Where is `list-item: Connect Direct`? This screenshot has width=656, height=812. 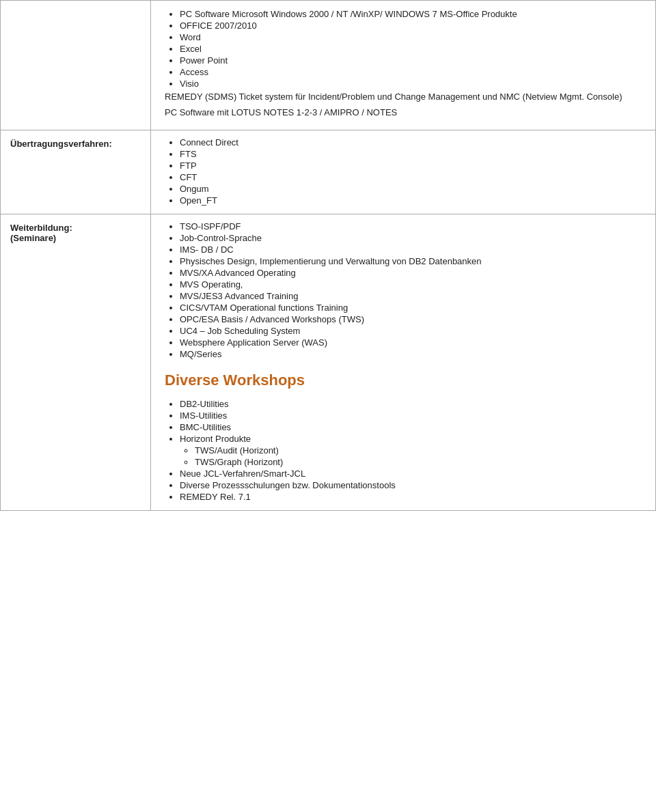
list-item: Connect Direct is located at coordinates (411, 142).